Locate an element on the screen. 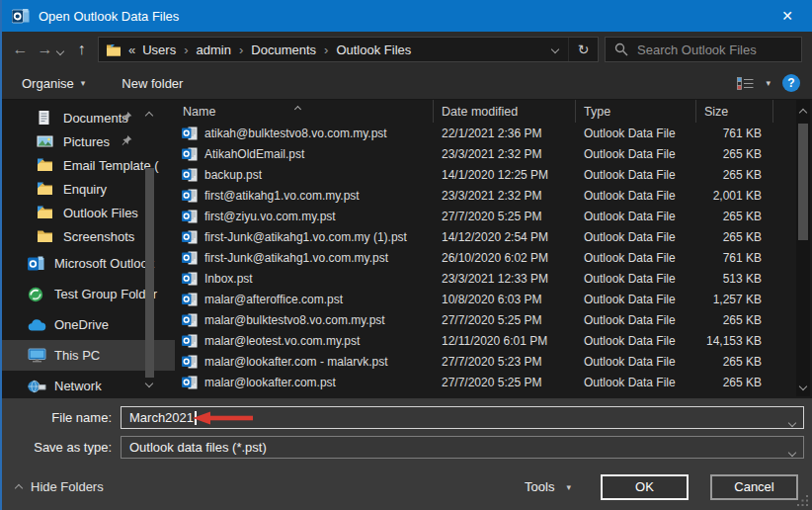 This screenshot has width=812, height=510. sidebar-item-label: Microsoft Outlook is located at coordinates (105, 263).